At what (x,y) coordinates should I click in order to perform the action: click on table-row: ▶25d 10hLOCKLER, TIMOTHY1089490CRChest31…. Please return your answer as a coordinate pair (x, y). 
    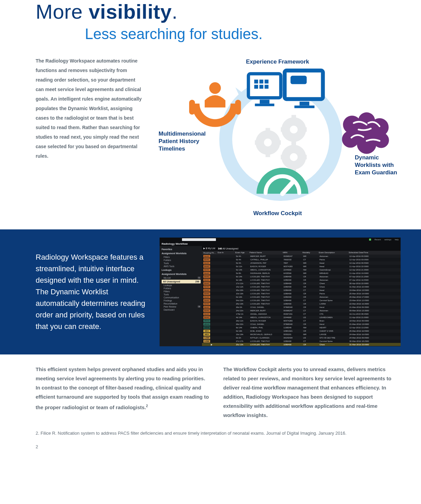
    Looking at the image, I should click on (301, 345).